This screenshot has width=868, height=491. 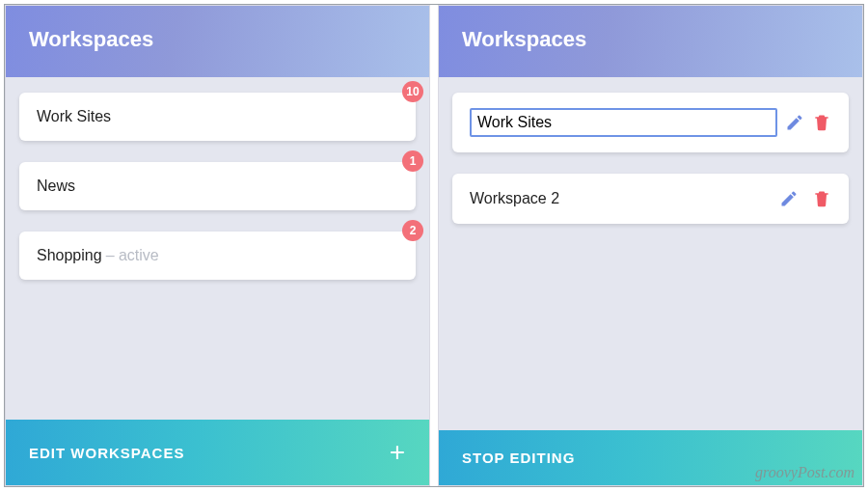 What do you see at coordinates (805, 199) in the screenshot?
I see `row-actions` at bounding box center [805, 199].